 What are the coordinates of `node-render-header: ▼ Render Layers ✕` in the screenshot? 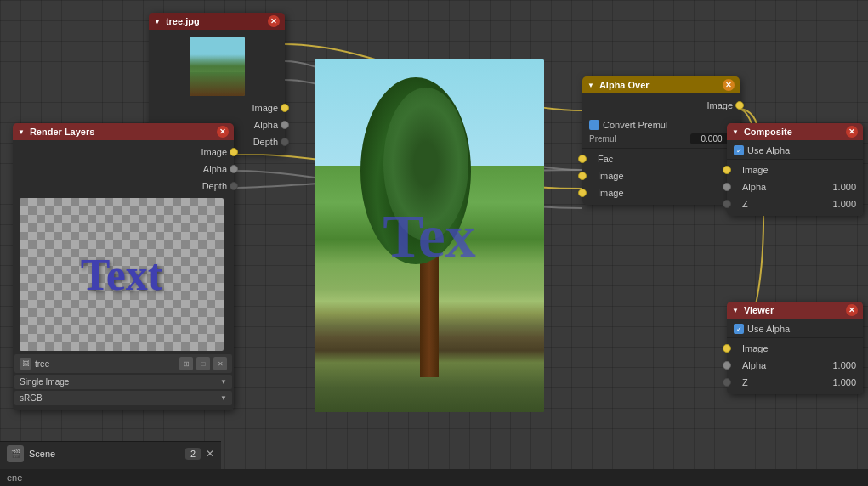 It's located at (123, 132).